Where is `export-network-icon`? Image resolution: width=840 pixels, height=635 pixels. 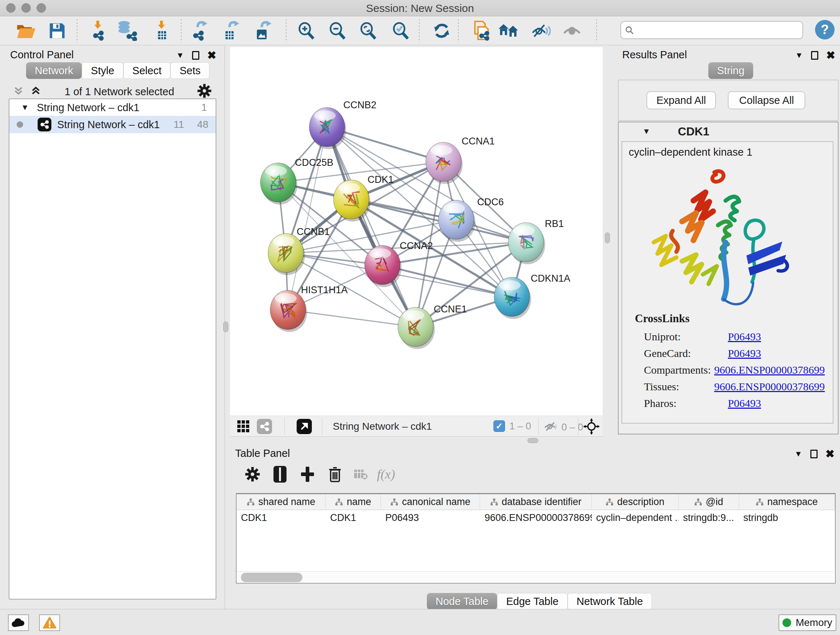
export-network-icon is located at coordinates (200, 31).